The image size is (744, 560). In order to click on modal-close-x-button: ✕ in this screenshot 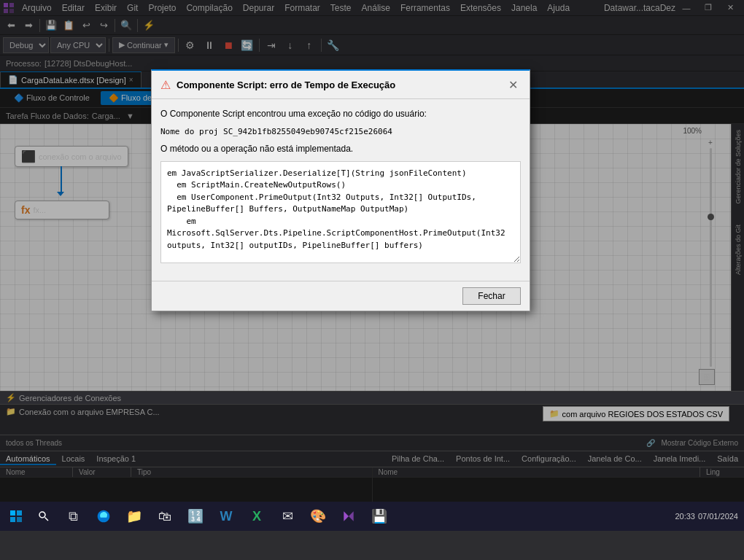, I will do `click(513, 85)`.